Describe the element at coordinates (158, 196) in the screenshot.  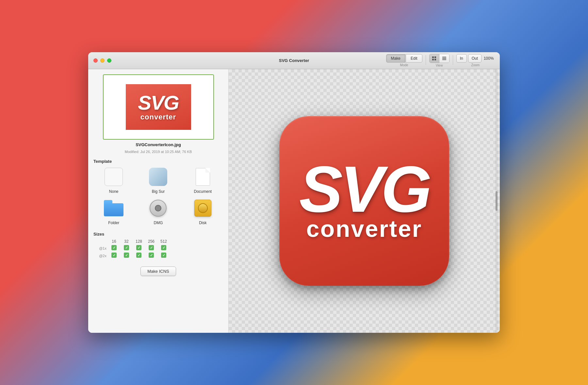
I see `template-grid: None Big Sur` at that location.